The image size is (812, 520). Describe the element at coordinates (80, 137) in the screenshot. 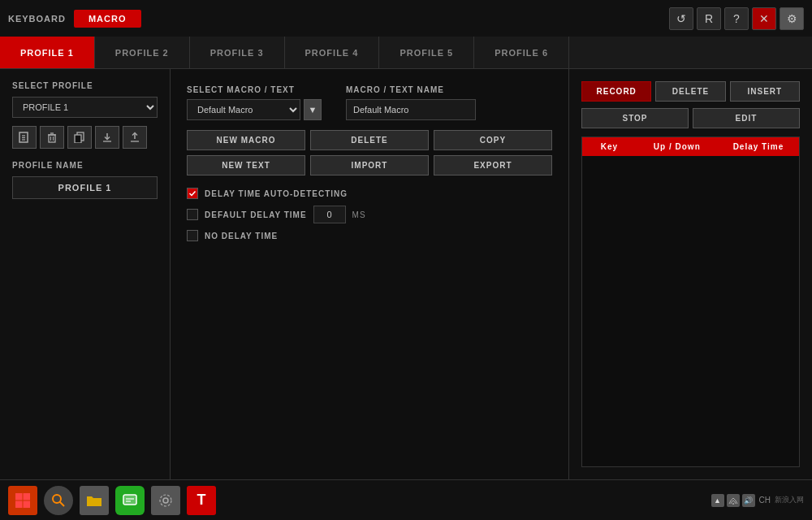

I see `copy-profile-button` at that location.